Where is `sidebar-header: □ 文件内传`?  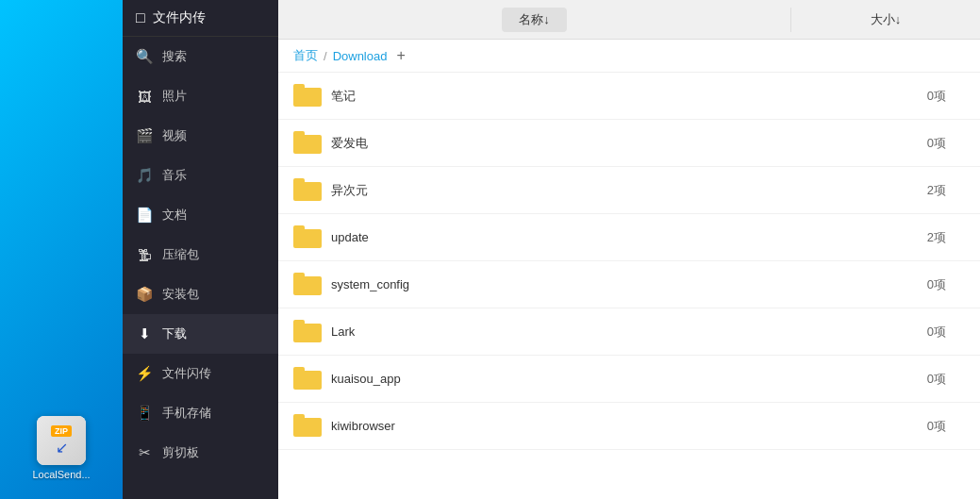 sidebar-header: □ 文件内传 is located at coordinates (200, 19).